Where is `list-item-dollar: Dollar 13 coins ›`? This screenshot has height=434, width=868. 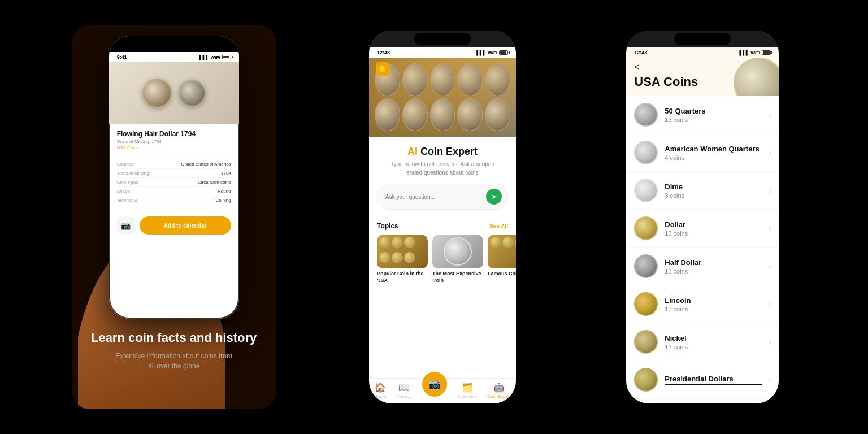
list-item-dollar: Dollar 13 coins › is located at coordinates (702, 228).